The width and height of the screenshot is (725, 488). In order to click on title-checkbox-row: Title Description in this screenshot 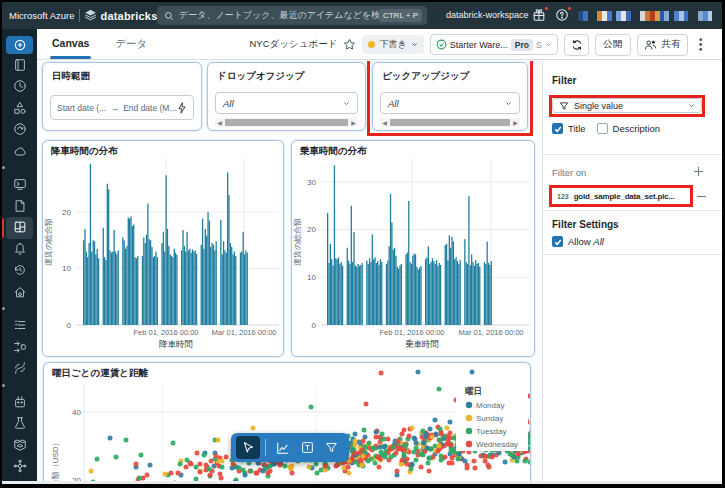, I will do `click(606, 128)`.